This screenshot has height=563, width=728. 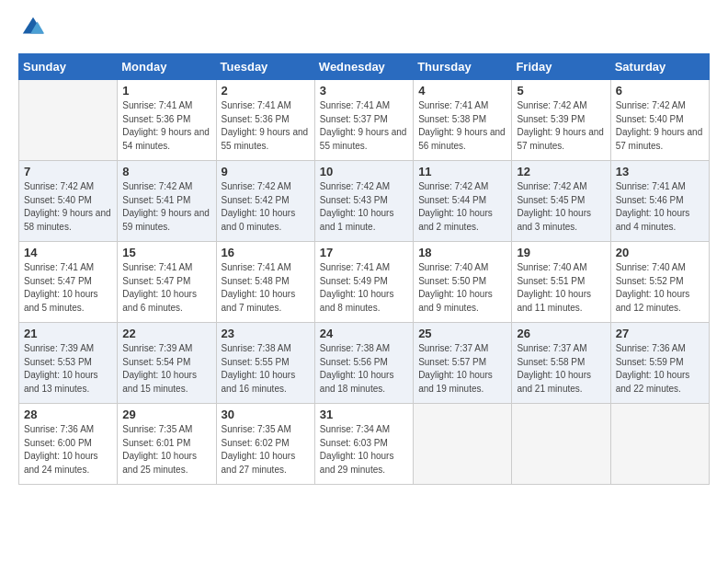 What do you see at coordinates (68, 252) in the screenshot?
I see `day-number: 14` at bounding box center [68, 252].